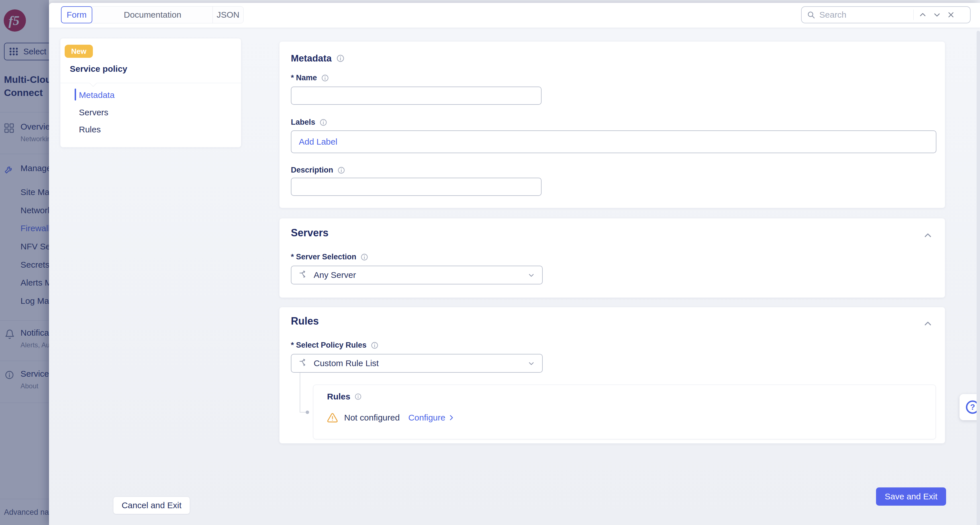 This screenshot has width=980, height=525. I want to click on wizard-title: Service policy, so click(99, 69).